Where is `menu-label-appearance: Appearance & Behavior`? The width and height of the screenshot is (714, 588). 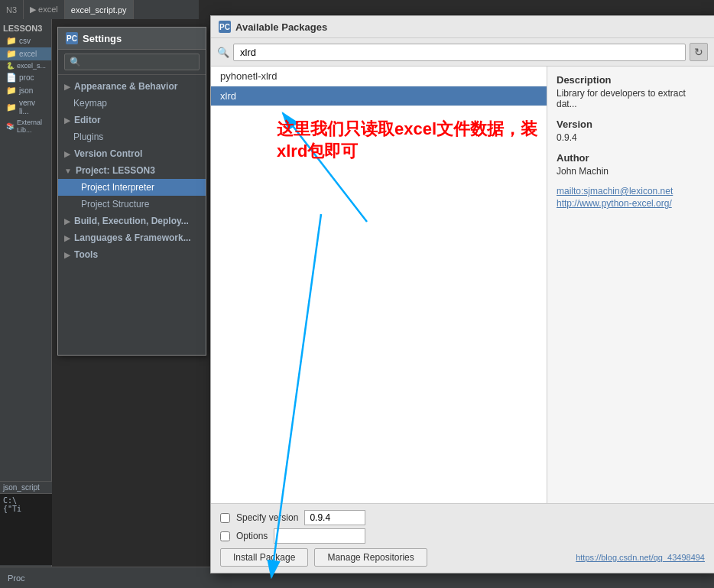
menu-label-appearance: Appearance & Behavior is located at coordinates (125, 86).